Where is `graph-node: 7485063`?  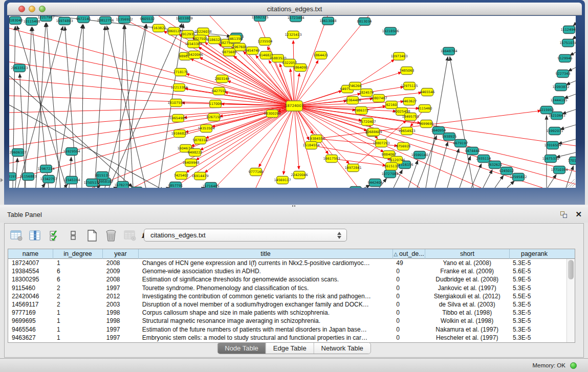 graph-node: 7485063 is located at coordinates (407, 71).